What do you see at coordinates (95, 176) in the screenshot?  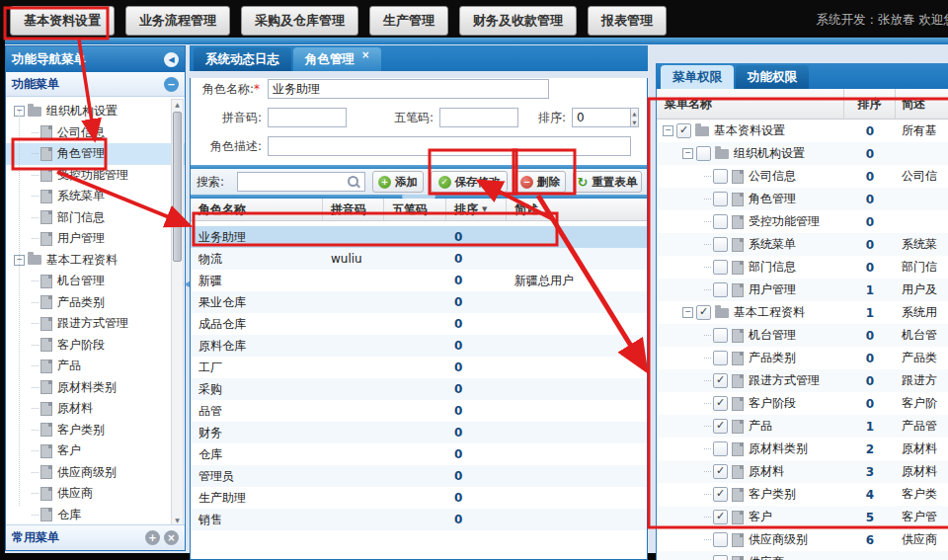 I see `sidebar-item: 受控功能管理` at bounding box center [95, 176].